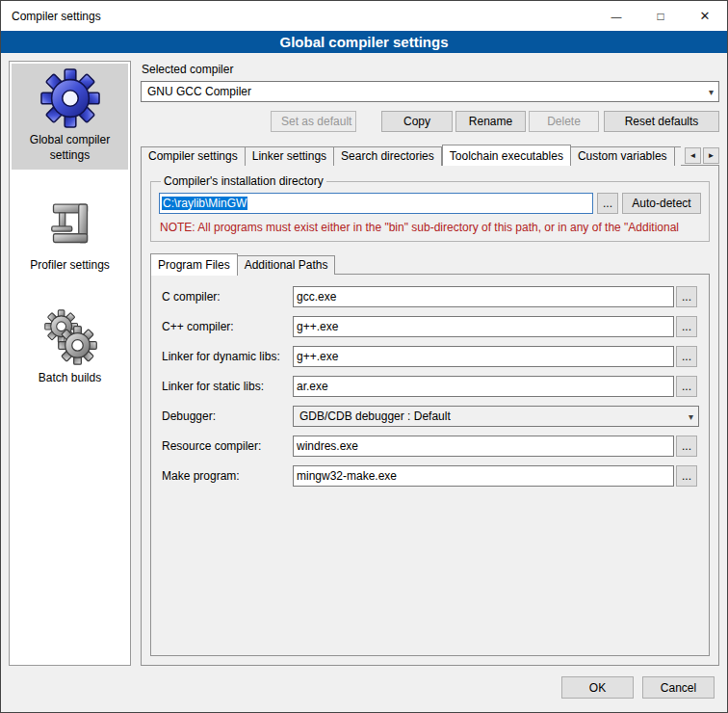 This screenshot has height=713, width=728. Describe the element at coordinates (662, 203) in the screenshot. I see `autodetect-button: Auto-detect` at that location.